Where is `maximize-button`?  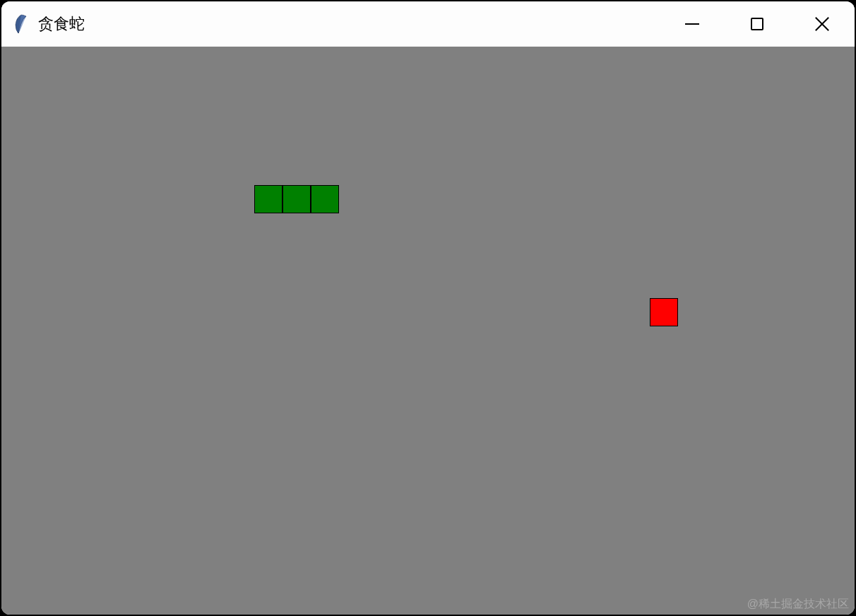
maximize-button is located at coordinates (757, 24).